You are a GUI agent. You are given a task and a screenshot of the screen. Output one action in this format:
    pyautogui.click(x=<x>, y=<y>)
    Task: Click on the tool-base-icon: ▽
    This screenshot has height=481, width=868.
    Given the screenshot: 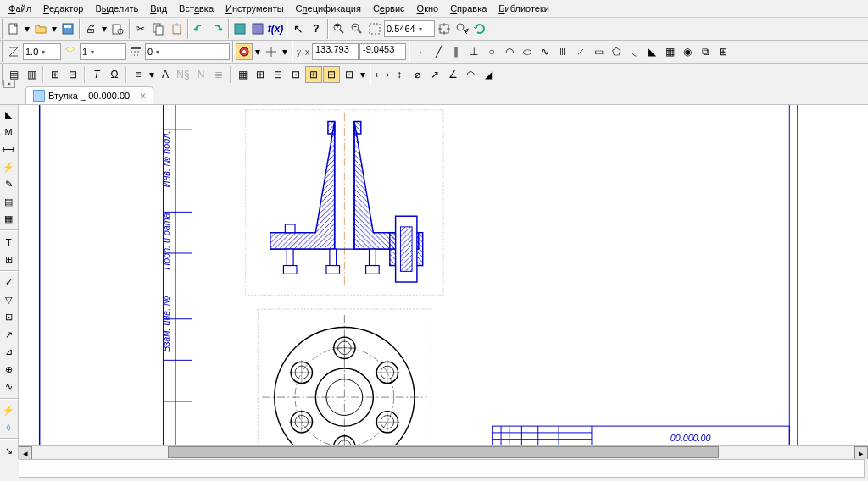 What is the action you would take?
    pyautogui.click(x=8, y=300)
    